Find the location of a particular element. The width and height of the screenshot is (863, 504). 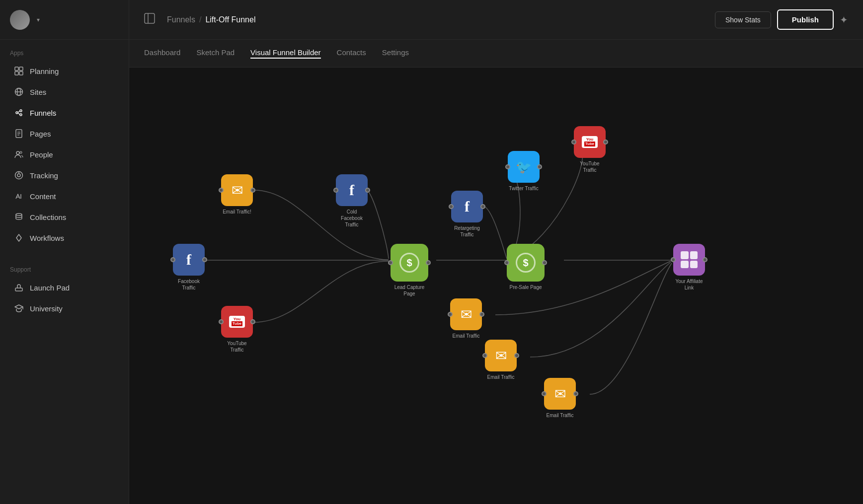

tab-contacts: Contacts is located at coordinates (352, 54).